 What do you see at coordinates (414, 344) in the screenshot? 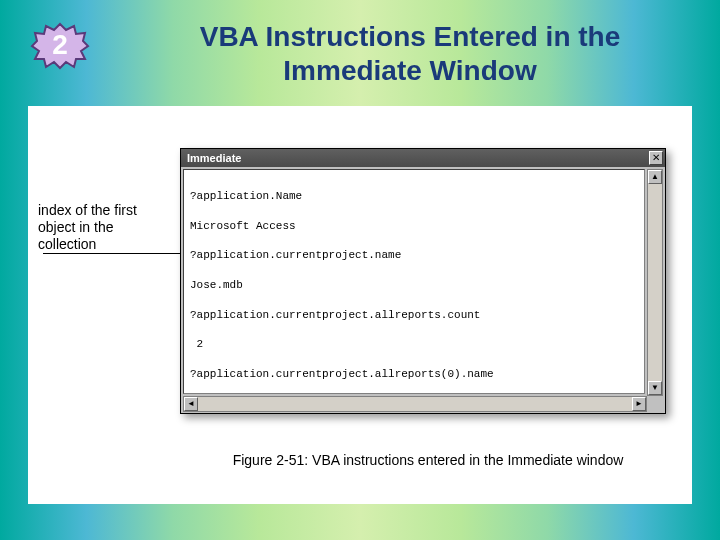
I see `code-line: 2` at bounding box center [414, 344].